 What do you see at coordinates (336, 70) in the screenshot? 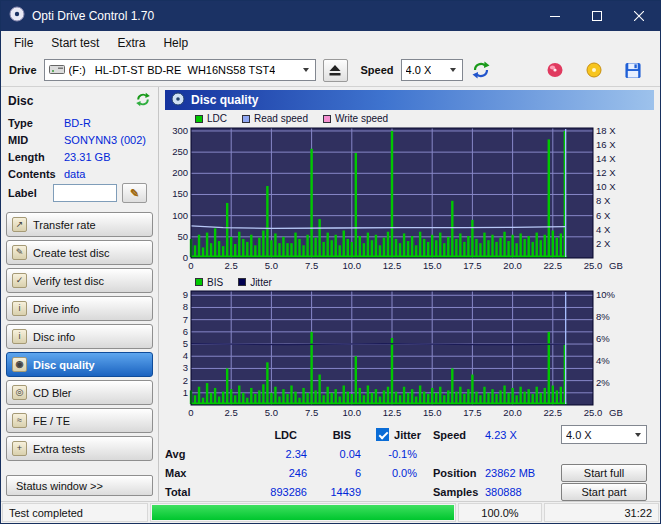
I see `eject-button` at bounding box center [336, 70].